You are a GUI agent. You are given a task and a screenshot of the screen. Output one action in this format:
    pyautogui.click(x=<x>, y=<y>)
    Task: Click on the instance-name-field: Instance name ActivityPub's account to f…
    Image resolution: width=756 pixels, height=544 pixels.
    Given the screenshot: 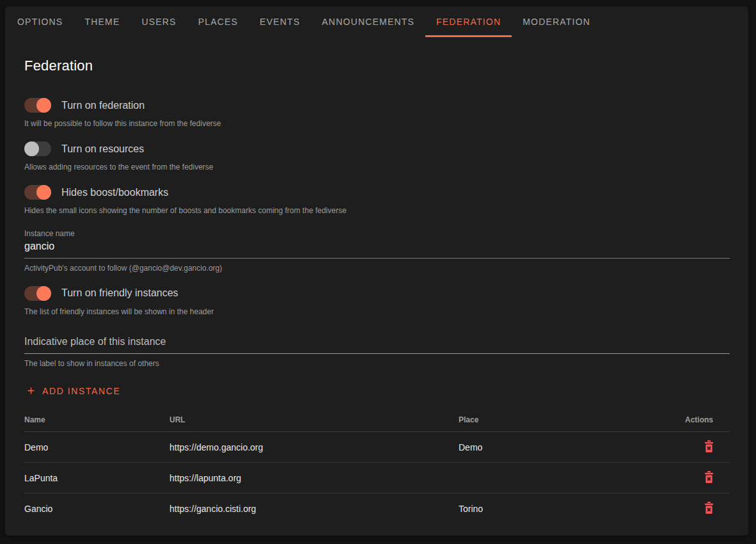 What is the action you would take?
    pyautogui.click(x=377, y=251)
    